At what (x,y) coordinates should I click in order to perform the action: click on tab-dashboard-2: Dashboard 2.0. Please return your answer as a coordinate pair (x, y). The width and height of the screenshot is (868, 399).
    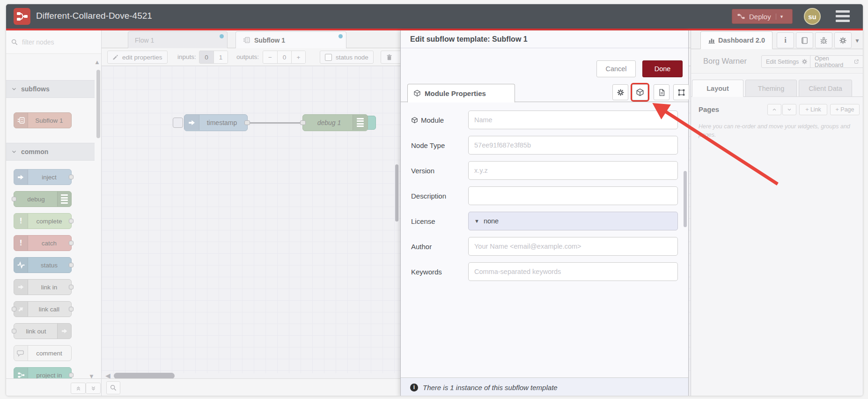
    Looking at the image, I should click on (736, 40).